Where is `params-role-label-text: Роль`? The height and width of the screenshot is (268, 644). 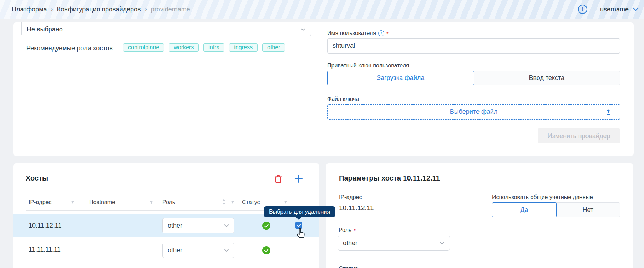
params-role-label-text: Роль is located at coordinates (345, 230).